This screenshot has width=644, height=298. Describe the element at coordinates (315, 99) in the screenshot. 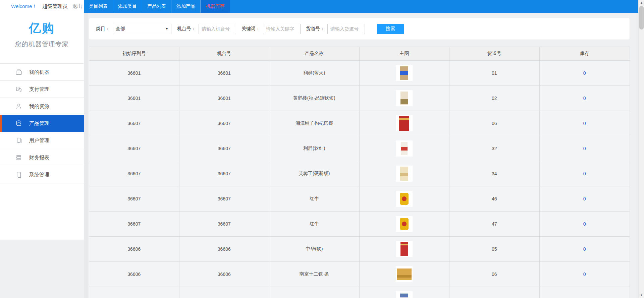

I see `product-name-cell: 黄鹤楼(秋·品道软短)` at that location.